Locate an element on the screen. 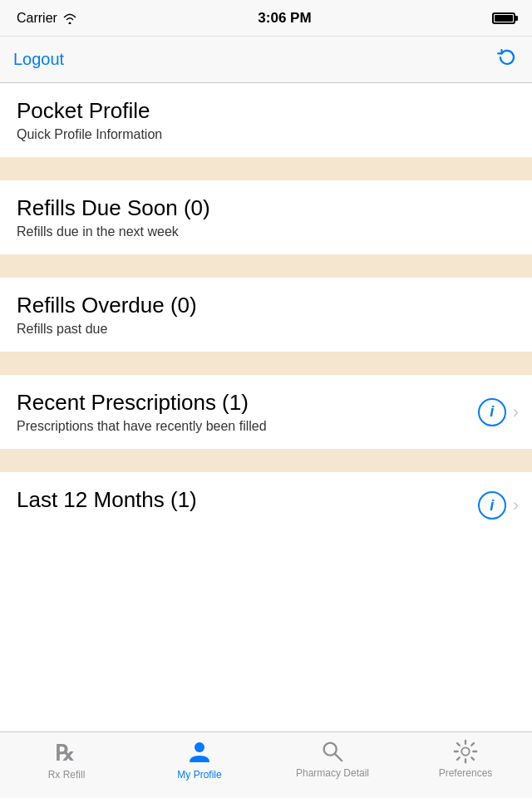 This screenshot has width=532, height=798. recent-prescriptions-title: Recent Prescriptions (1) is located at coordinates (266, 402).